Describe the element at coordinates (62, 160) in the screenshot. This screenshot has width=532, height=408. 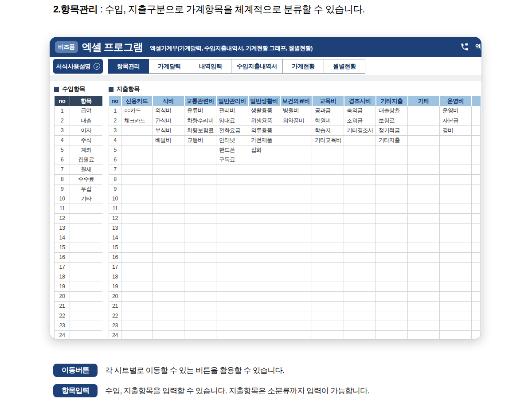
I see `income-cell-no: 6` at that location.